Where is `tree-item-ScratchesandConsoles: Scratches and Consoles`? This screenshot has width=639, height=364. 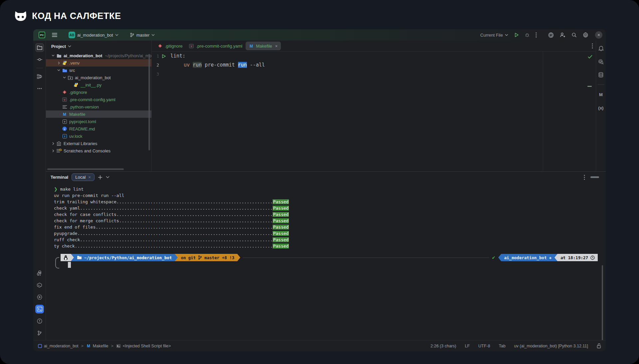 tree-item-ScratchesandConsoles: Scratches and Consoles is located at coordinates (99, 151).